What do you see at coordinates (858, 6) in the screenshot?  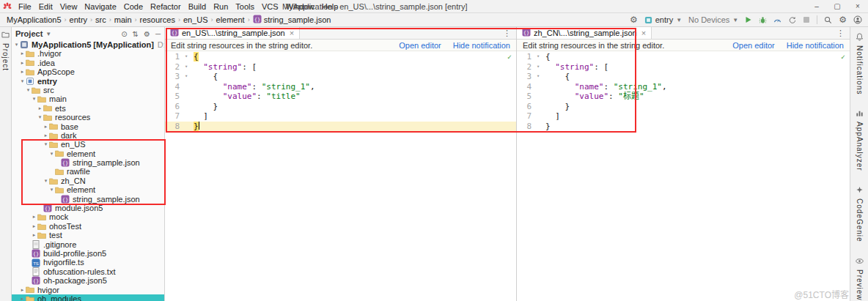 I see `close-button: ×` at bounding box center [858, 6].